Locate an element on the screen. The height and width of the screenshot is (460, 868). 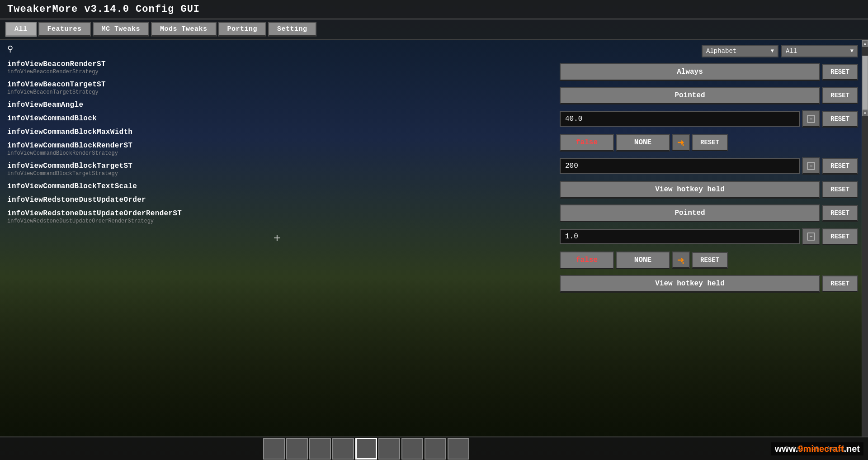
max-width-input is located at coordinates (680, 166).